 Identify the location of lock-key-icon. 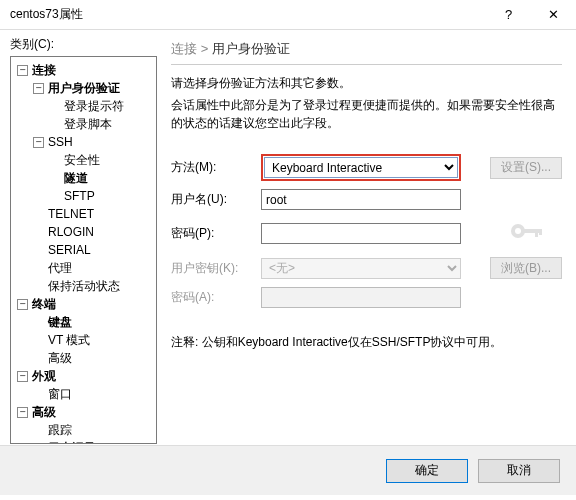
(526, 234).